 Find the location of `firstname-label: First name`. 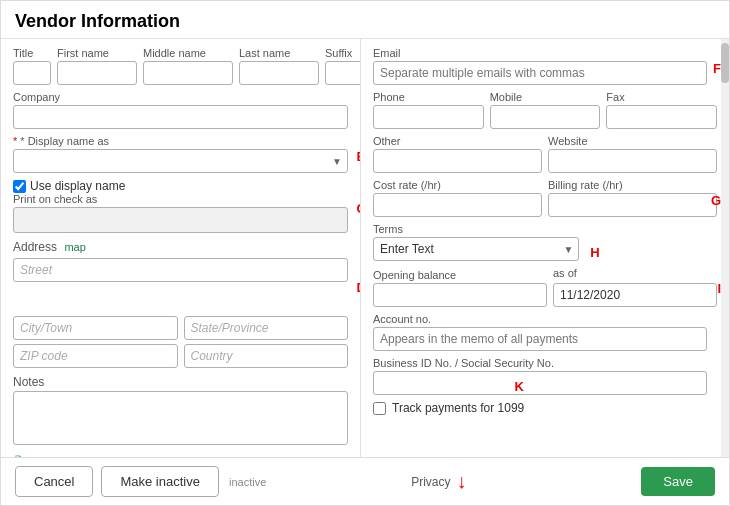

firstname-label: First name is located at coordinates (97, 53).